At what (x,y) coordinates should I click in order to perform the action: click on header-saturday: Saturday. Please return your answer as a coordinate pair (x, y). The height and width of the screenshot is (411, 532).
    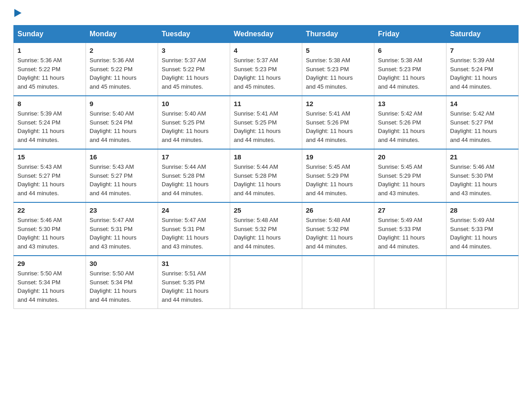
    Looking at the image, I should click on (483, 34).